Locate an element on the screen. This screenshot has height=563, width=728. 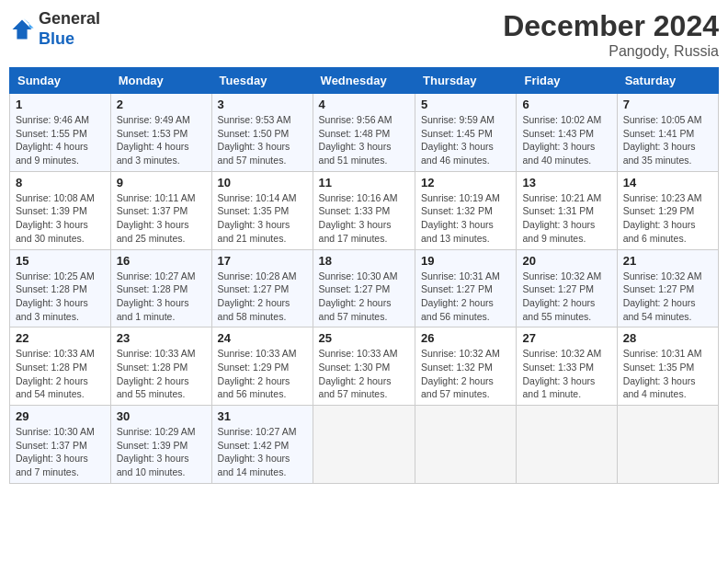
cell-info: Sunrise: 10:31 AM Sunset: 1:35 PM Daylig… is located at coordinates (667, 373).